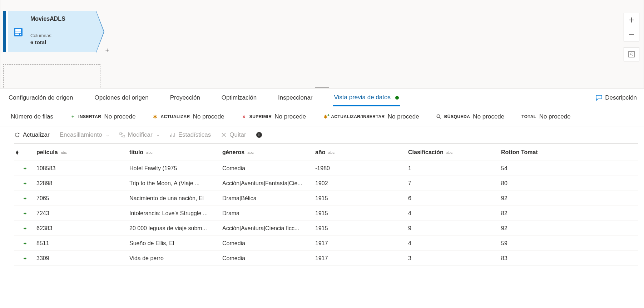 This screenshot has height=308, width=644. What do you see at coordinates (173, 135) in the screenshot?
I see `chart-icon` at bounding box center [173, 135].